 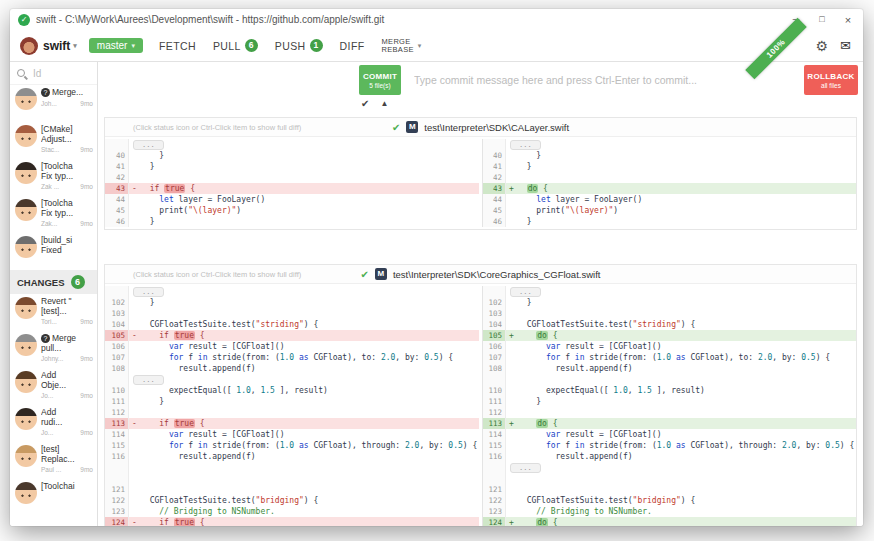 I want to click on commit-title: [ToolchaFix typ..., so click(x=67, y=208).